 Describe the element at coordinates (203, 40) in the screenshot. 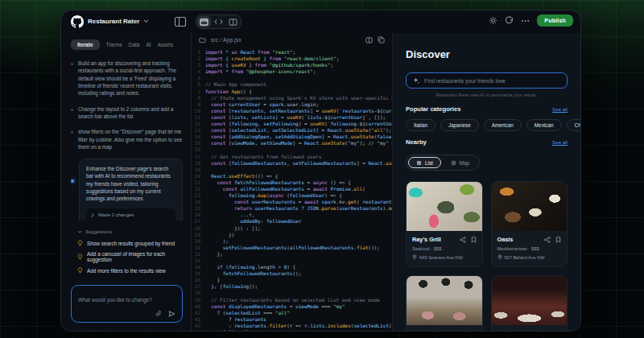

I see `folder-icon` at that location.